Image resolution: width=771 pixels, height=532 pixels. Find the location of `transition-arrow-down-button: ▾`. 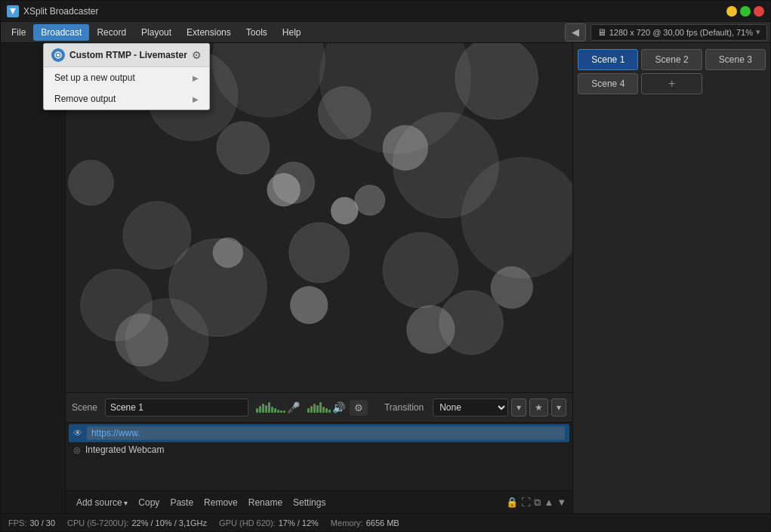

transition-arrow-down-button: ▾ is located at coordinates (519, 407).